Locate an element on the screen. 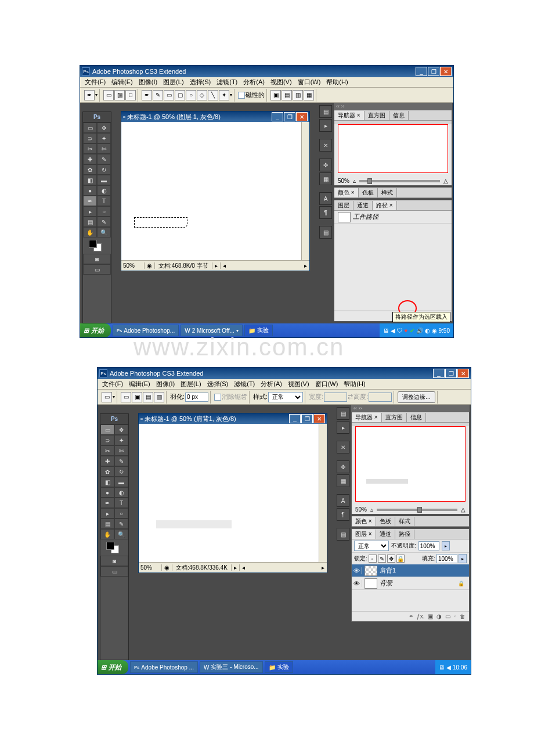 This screenshot has height=756, width=534. status-scroll-left: ◂ is located at coordinates (243, 568).